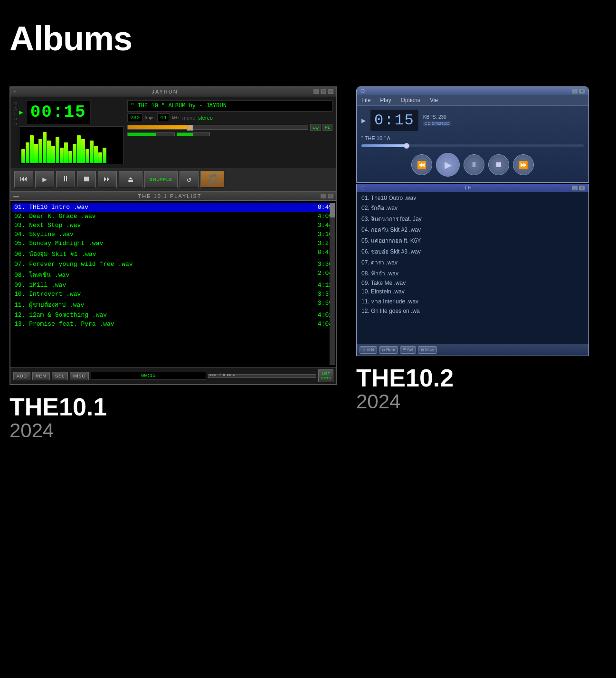 The width and height of the screenshot is (616, 678). What do you see at coordinates (234, 375) in the screenshot?
I see `mini-eject-icon: ▲` at bounding box center [234, 375].